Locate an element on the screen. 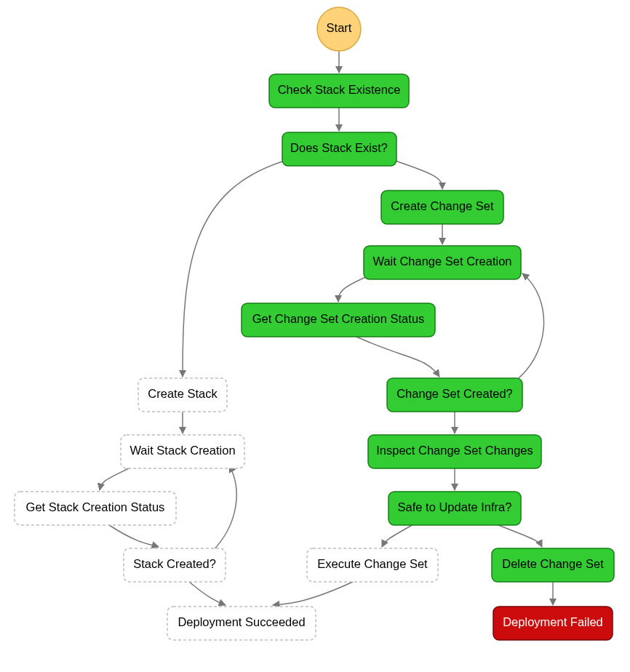 Image resolution: width=630 pixels, height=672 pixels. does-stack-exist-label: Does Stack Exist? is located at coordinates (339, 148).